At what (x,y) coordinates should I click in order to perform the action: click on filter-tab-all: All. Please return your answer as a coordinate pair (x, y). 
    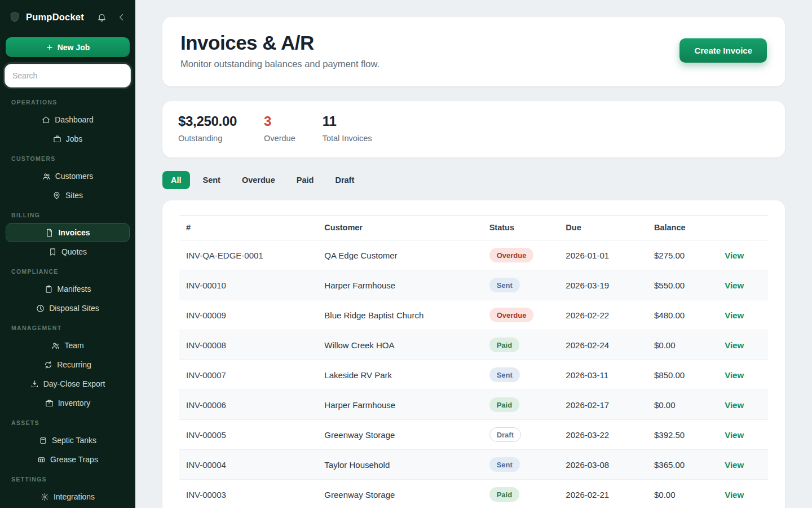
    Looking at the image, I should click on (176, 180).